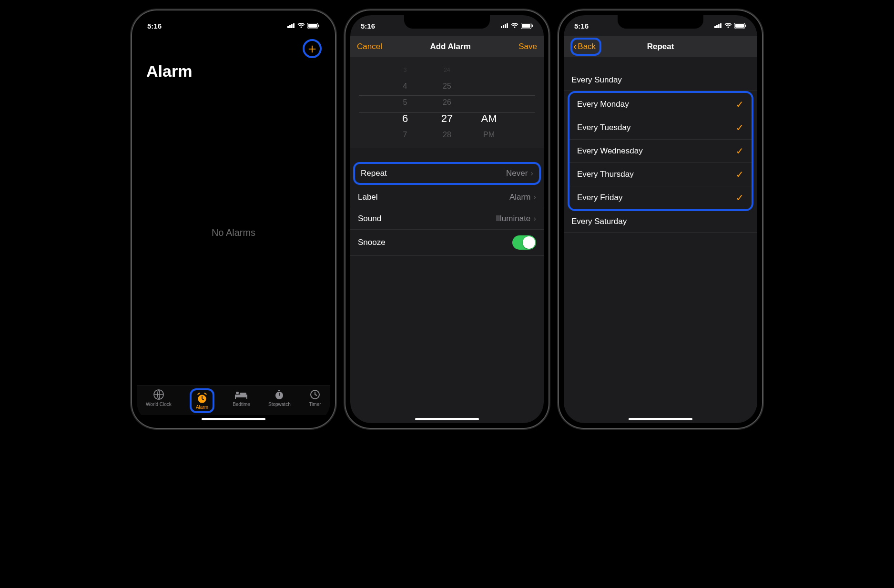 The image size is (894, 588). I want to click on page-title: Alarm, so click(234, 70).